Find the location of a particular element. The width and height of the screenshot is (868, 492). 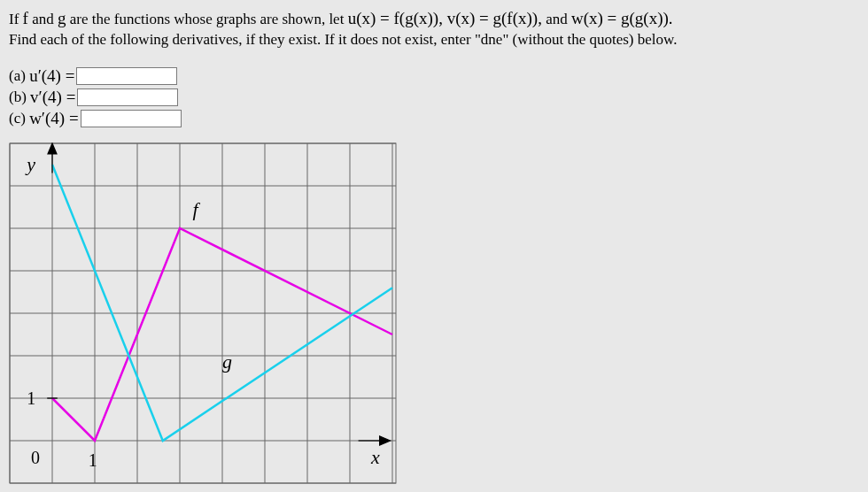

answer-c-label: (c) is located at coordinates (19, 119).